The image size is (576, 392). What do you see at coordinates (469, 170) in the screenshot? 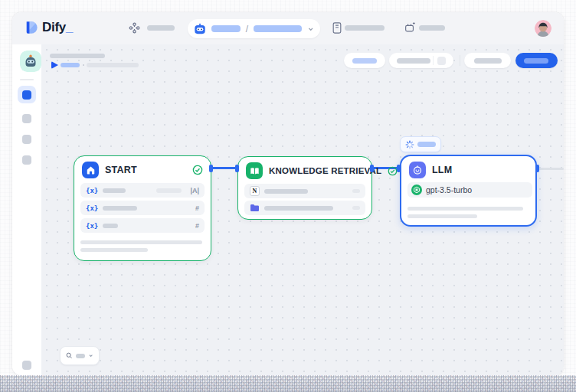
I see `llm-node-header: LLM` at bounding box center [469, 170].